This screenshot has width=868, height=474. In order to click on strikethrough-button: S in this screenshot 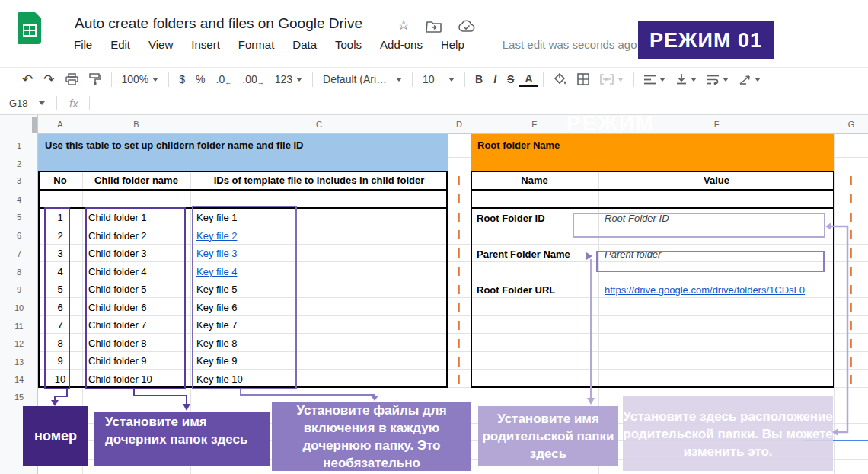, I will do `click(510, 79)`.